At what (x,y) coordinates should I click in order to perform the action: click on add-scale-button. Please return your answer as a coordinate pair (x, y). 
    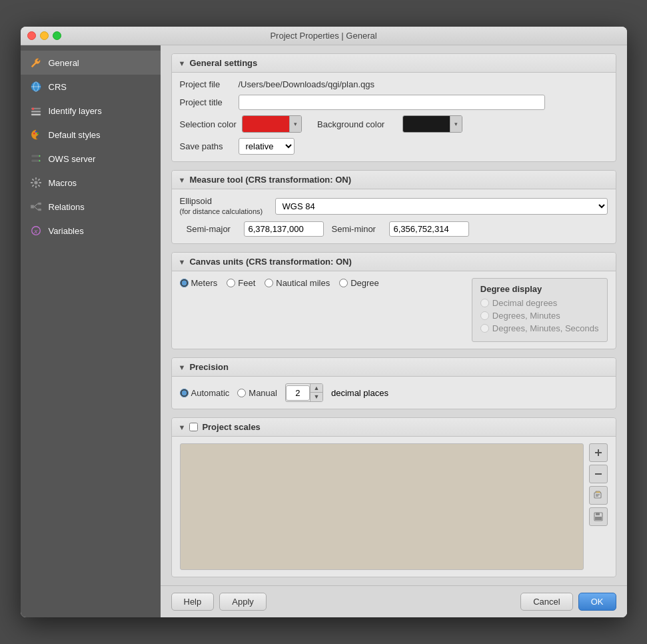
    Looking at the image, I should click on (598, 453).